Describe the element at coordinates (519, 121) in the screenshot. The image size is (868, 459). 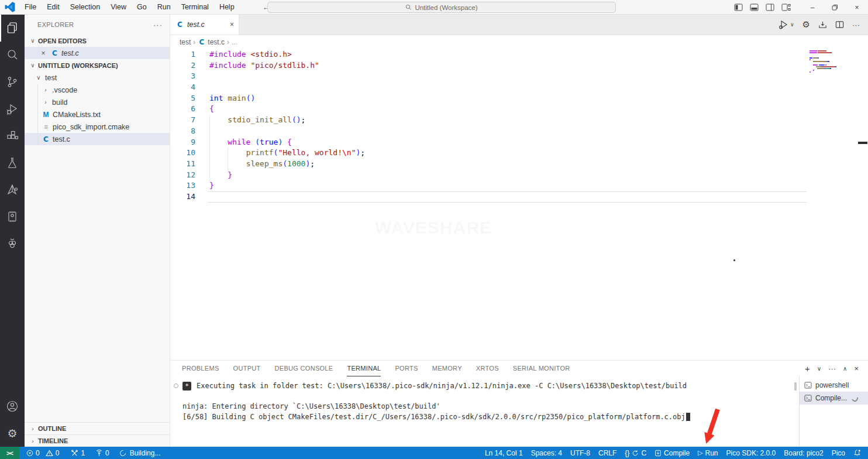
I see `code-line-7: 7 stdio_init_all();` at that location.